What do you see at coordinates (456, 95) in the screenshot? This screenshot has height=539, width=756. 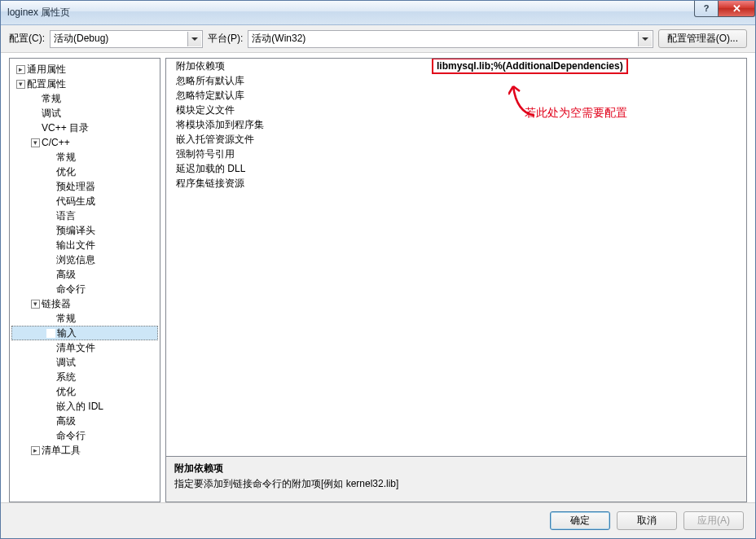 I see `property-row: 忽略特定默认库` at bounding box center [456, 95].